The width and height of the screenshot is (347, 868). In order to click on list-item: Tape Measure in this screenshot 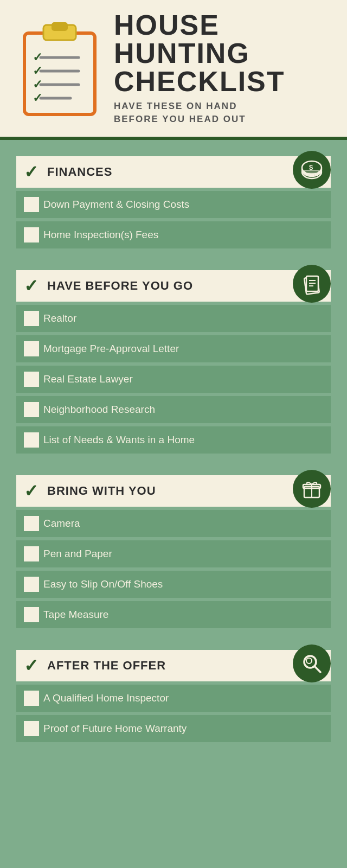, I will do `click(174, 615)`.